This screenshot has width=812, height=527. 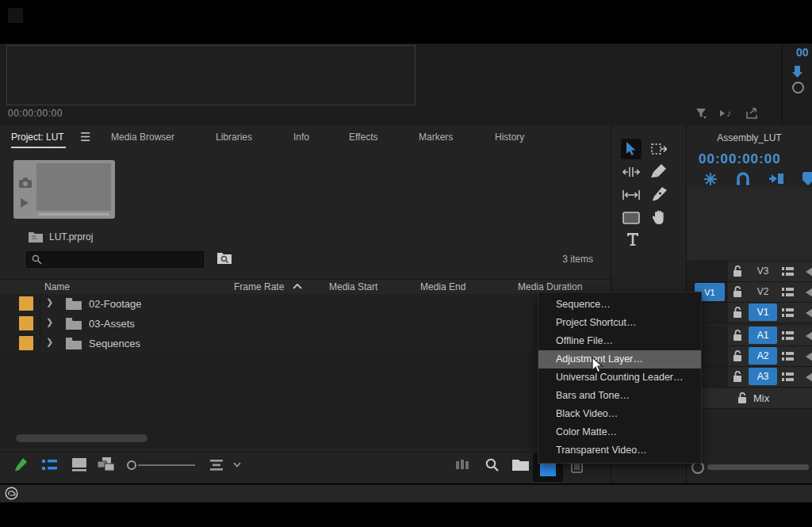 I want to click on track-target-a2: A2, so click(x=763, y=356).